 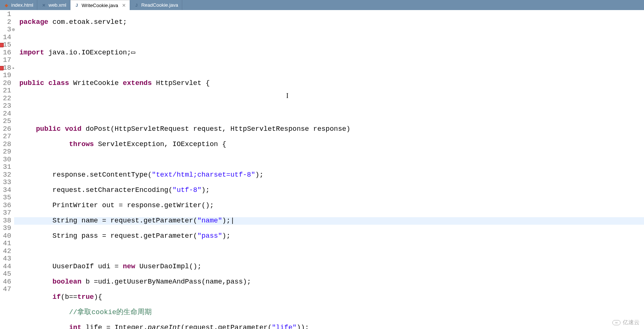 What do you see at coordinates (287, 96) in the screenshot?
I see `text-cursor-icon: I` at bounding box center [287, 96].